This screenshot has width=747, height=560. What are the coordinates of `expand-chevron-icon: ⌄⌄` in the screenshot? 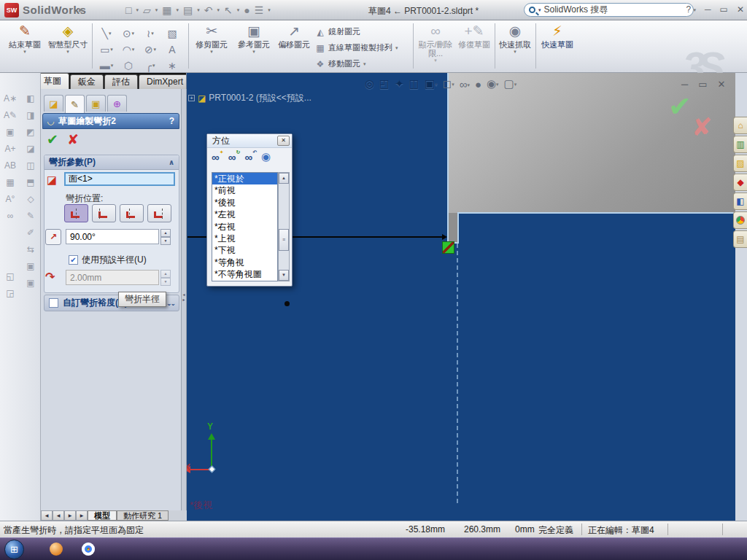 It's located at (171, 303).